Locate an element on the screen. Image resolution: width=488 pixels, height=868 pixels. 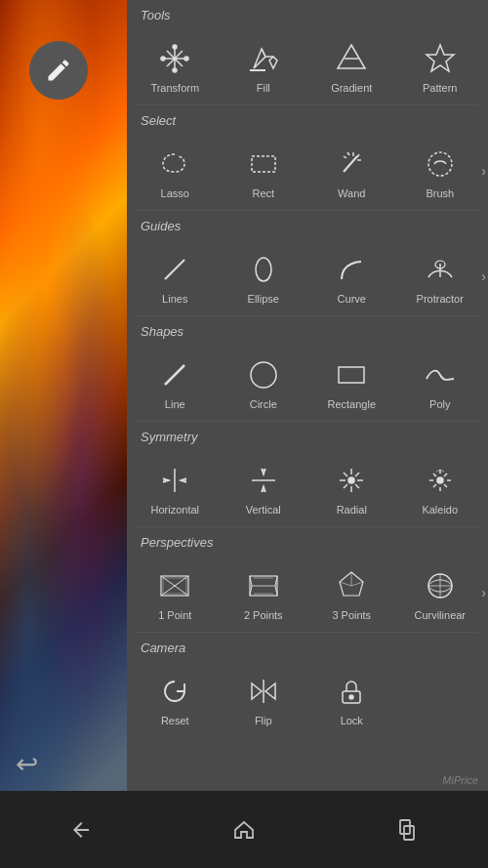
rect-icon is located at coordinates (264, 164).